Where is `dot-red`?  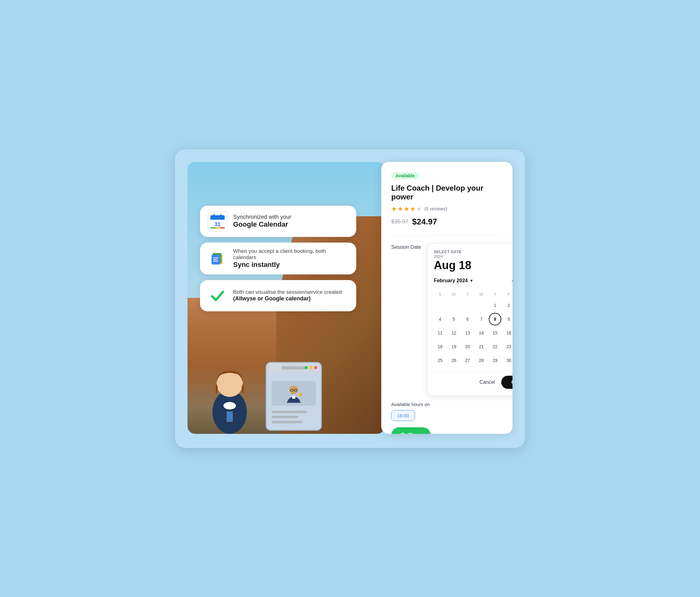 dot-red is located at coordinates (316, 368).